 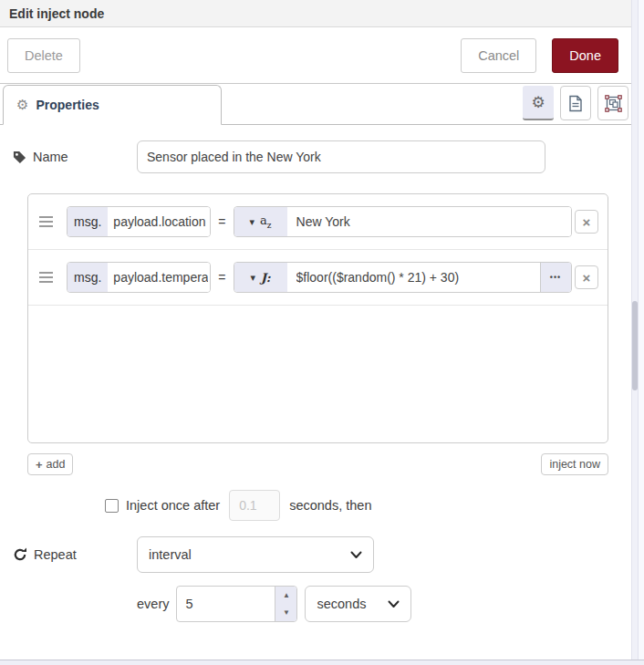 What do you see at coordinates (635, 346) in the screenshot?
I see `scrollbar-thumb` at bounding box center [635, 346].